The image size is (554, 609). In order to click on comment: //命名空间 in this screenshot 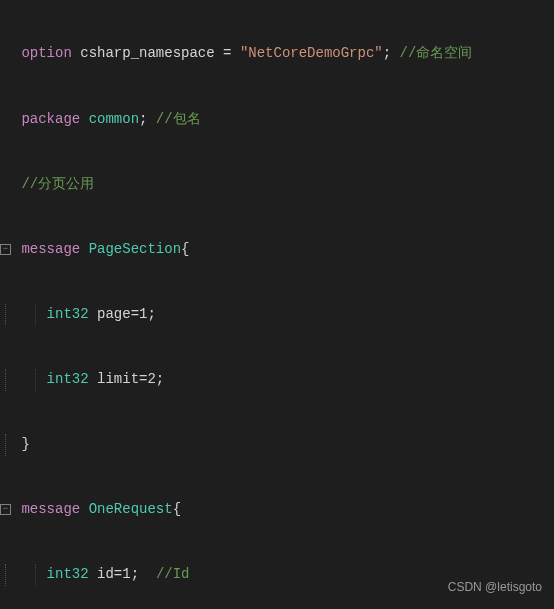, I will do `click(436, 53)`.